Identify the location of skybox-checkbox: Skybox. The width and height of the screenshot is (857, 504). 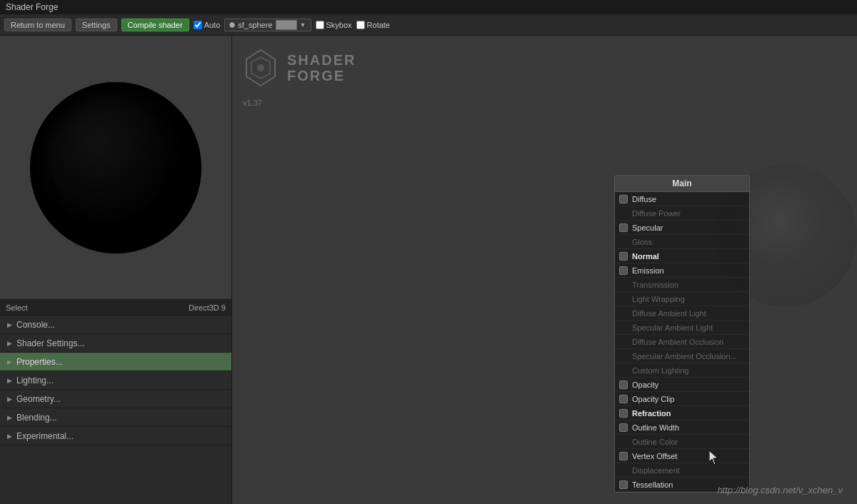
(334, 25).